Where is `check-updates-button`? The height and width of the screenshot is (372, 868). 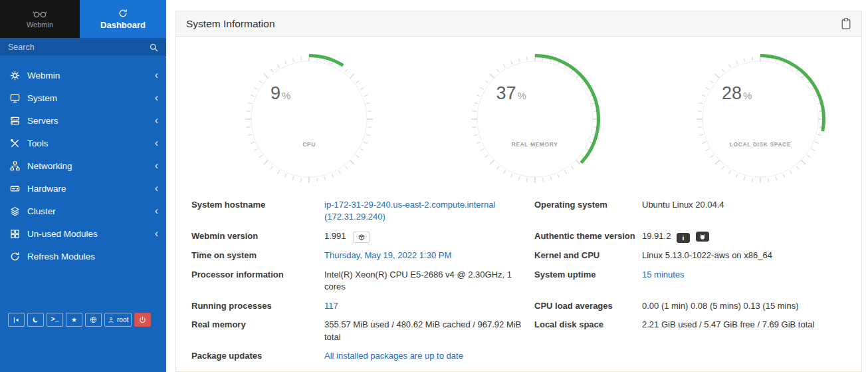 check-updates-button is located at coordinates (362, 237).